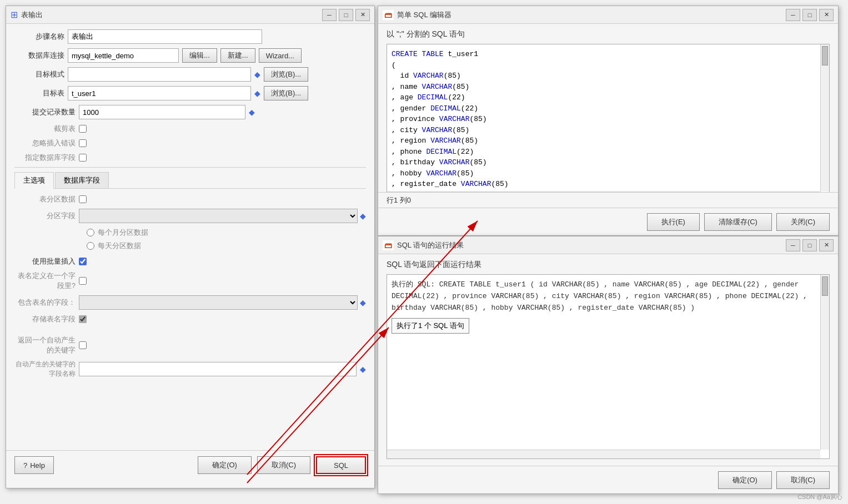 The width and height of the screenshot is (848, 504). Describe the element at coordinates (329, 15) in the screenshot. I see `minimize-button: ─` at that location.